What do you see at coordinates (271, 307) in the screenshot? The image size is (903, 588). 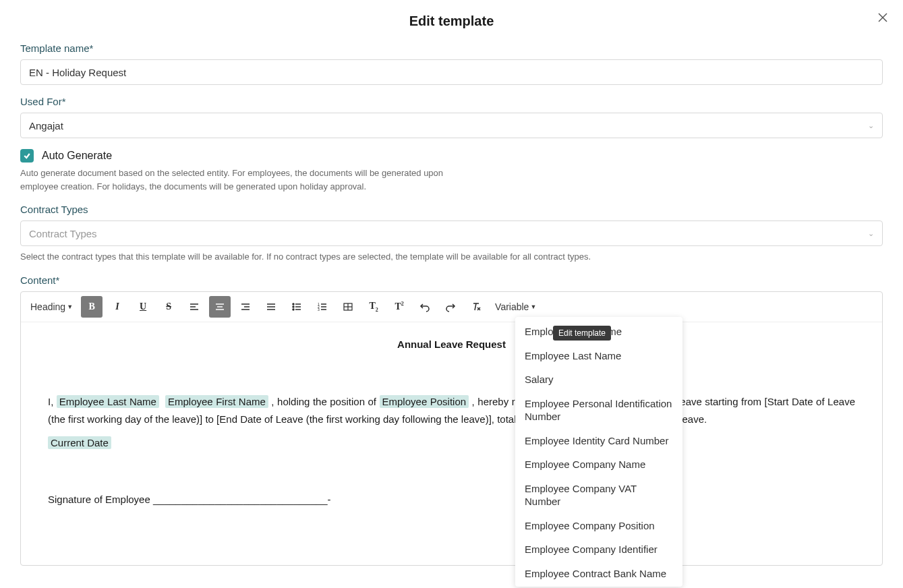 I see `align-justify-icon` at bounding box center [271, 307].